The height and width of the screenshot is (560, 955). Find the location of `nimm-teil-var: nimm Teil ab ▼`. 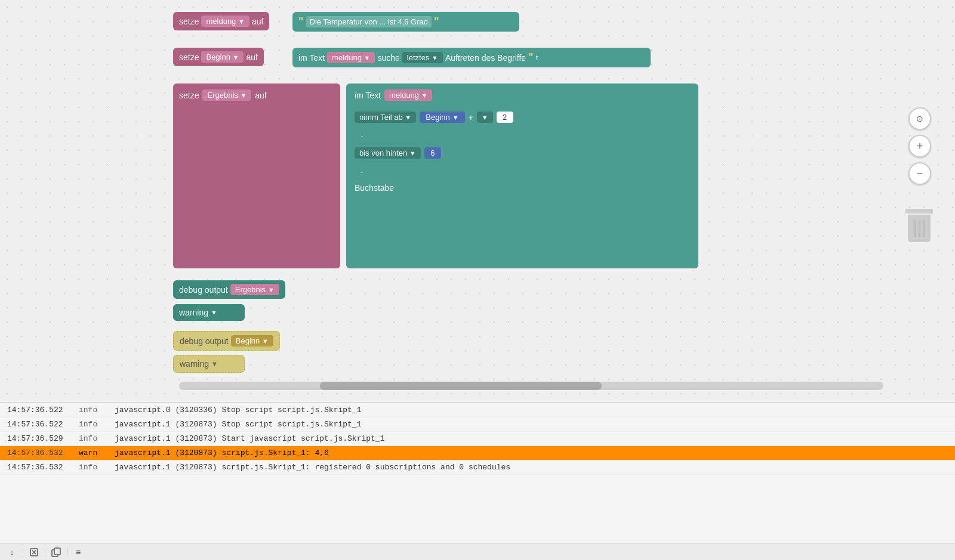

nimm-teil-var: nimm Teil ab ▼ is located at coordinates (386, 117).